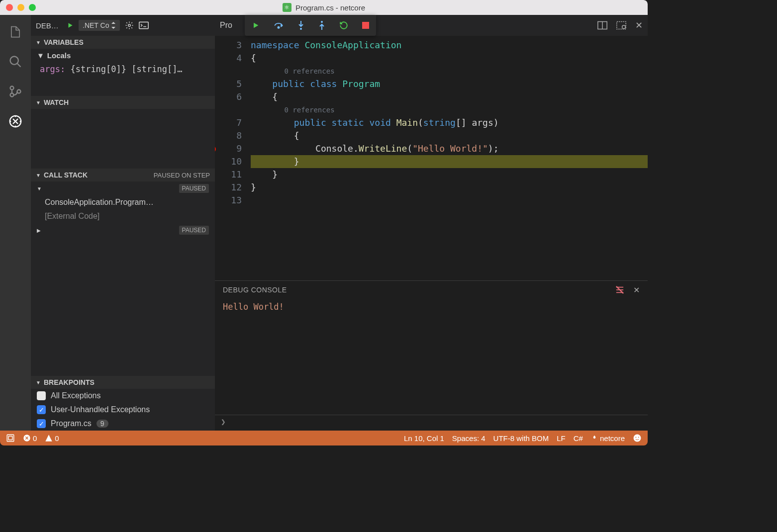 This screenshot has width=777, height=532. Describe the element at coordinates (144, 25) in the screenshot. I see `debug-console-toggle-button` at that location.